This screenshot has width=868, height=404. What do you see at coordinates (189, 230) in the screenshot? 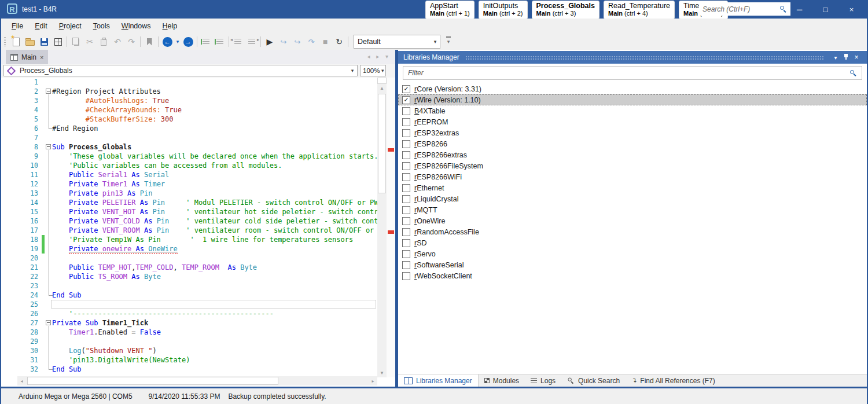
I see `code-line: 17 Private VENT_ROOM As Pin ' ventilateu…` at bounding box center [189, 230].